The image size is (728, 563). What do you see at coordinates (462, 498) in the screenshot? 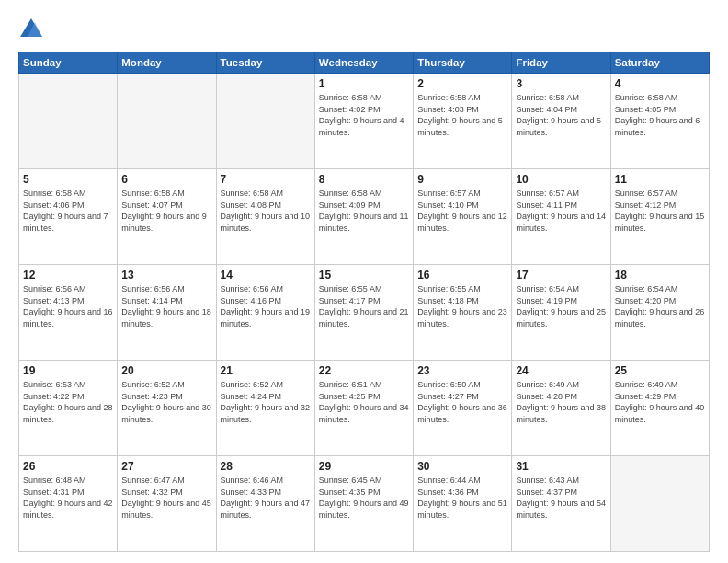
I see `day-info: Sunrise: 6:44 AM Sunset: 4:36 PM Dayligh…` at bounding box center [462, 498].